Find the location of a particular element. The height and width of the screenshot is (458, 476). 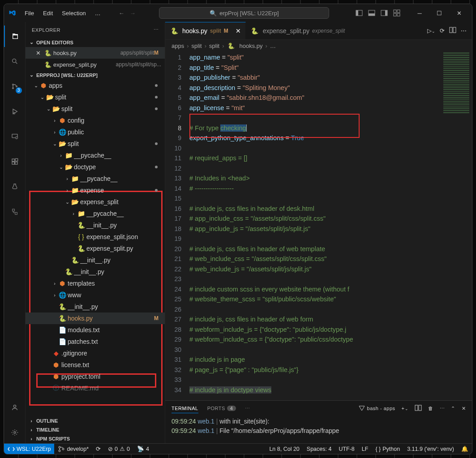

tree-item: ⬢pyproject.toml is located at coordinates (95, 377).